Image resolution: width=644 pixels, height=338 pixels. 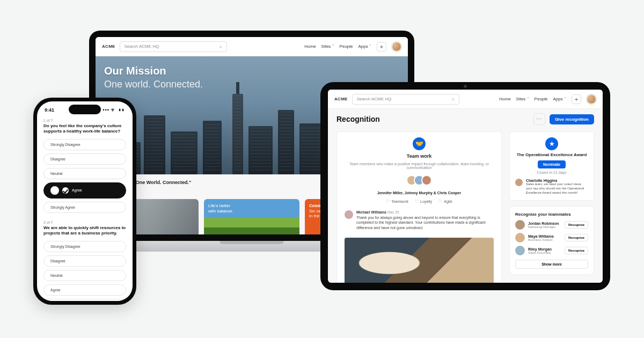 What do you see at coordinates (519, 182) in the screenshot?
I see `spotlight-avatar` at bounding box center [519, 182].